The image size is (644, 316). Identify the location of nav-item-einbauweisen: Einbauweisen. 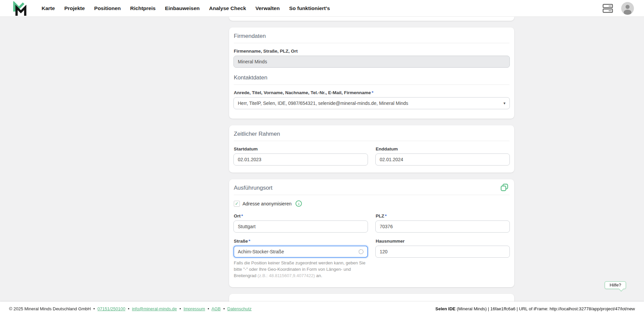
(182, 8).